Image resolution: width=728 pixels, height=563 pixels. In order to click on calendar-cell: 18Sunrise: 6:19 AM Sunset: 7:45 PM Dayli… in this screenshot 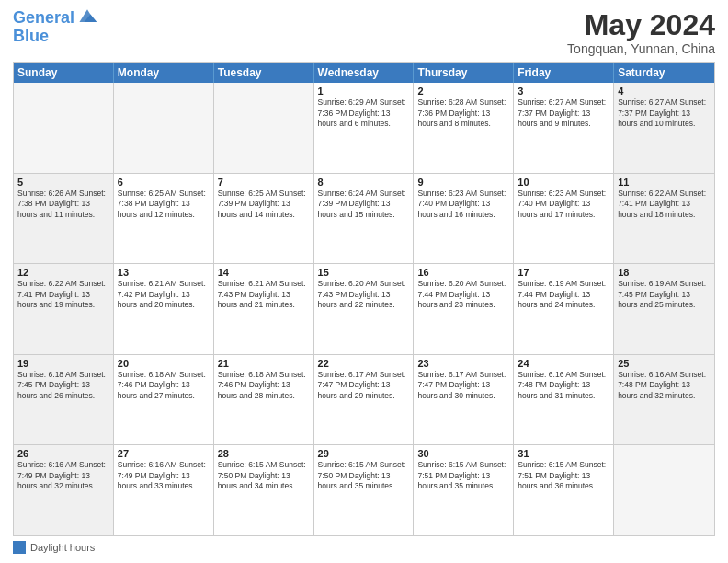, I will do `click(664, 309)`.